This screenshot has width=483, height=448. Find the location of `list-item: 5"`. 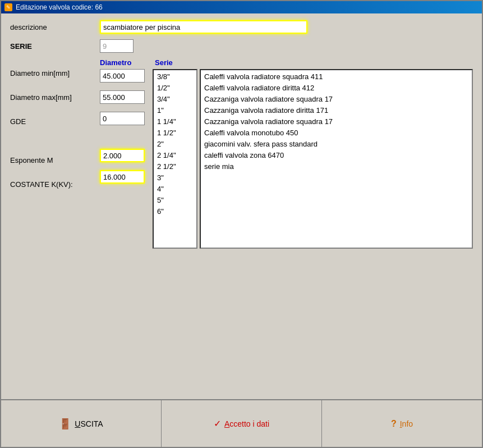

list-item: 5" is located at coordinates (175, 200).